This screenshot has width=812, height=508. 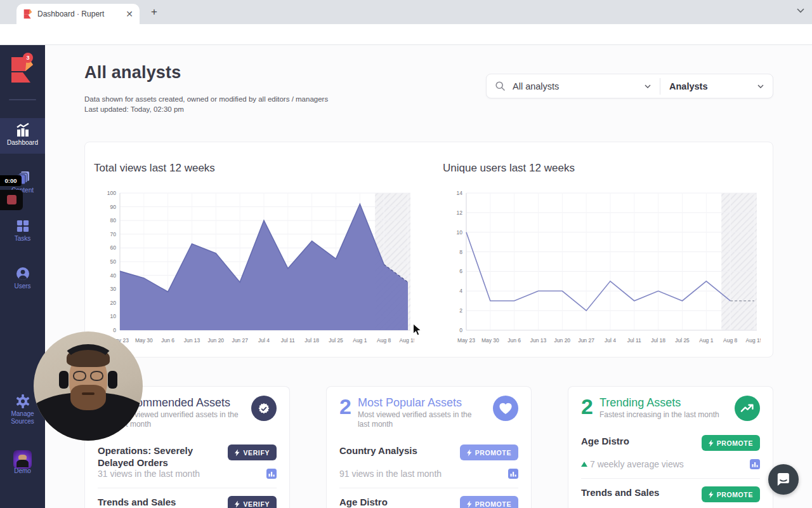 What do you see at coordinates (312, 340) in the screenshot?
I see `svg-text: Jul 18` at bounding box center [312, 340].